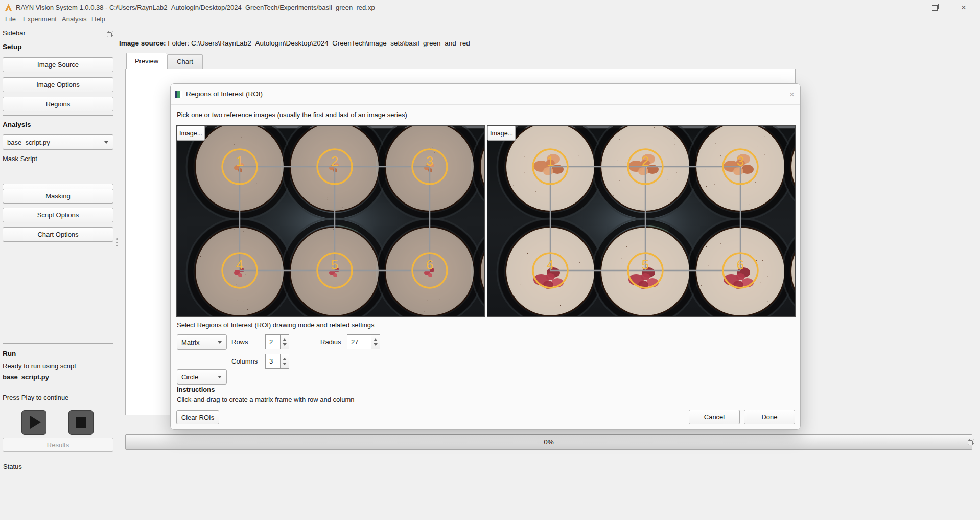 The height and width of the screenshot is (520, 980). What do you see at coordinates (198, 417) in the screenshot?
I see `clear-rois-button: Clear ROIs` at bounding box center [198, 417].